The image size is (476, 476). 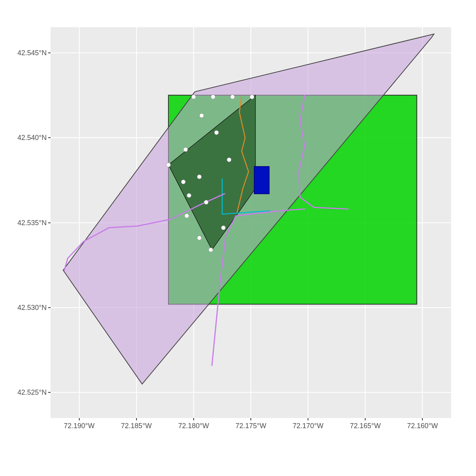 I want to click on y-tick-label: 42.540°N, so click(x=31, y=138).